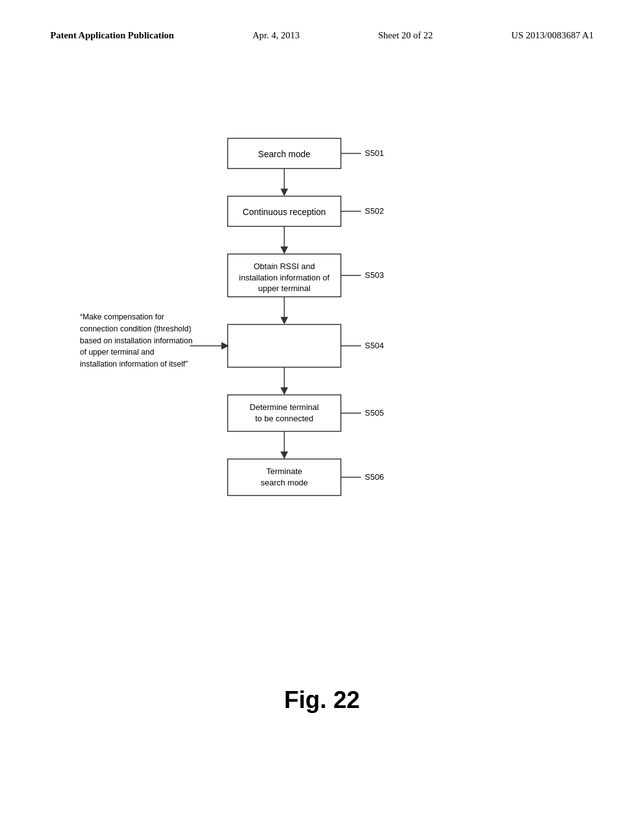  I want to click on s506-box, so click(284, 477).